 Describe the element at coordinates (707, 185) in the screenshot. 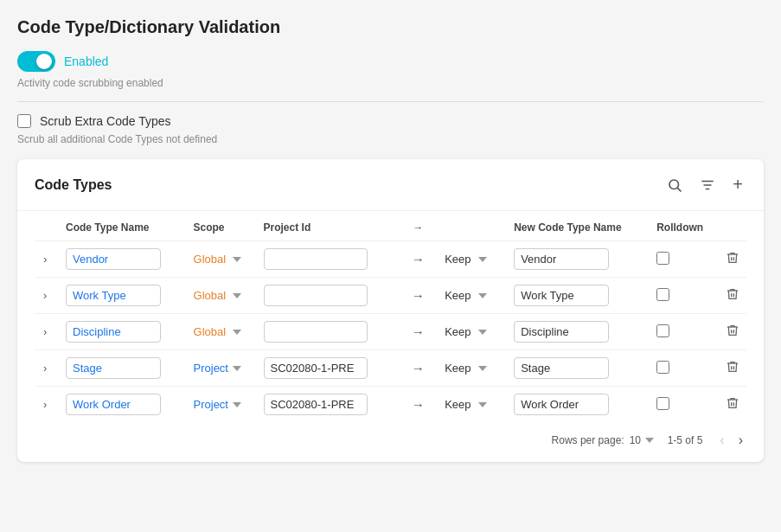

I see `filter-button` at that location.